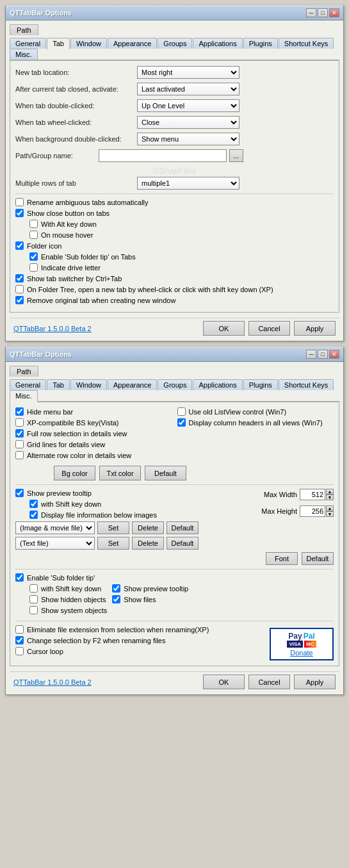 The width and height of the screenshot is (349, 868). I want to click on max-width-input, so click(312, 495).